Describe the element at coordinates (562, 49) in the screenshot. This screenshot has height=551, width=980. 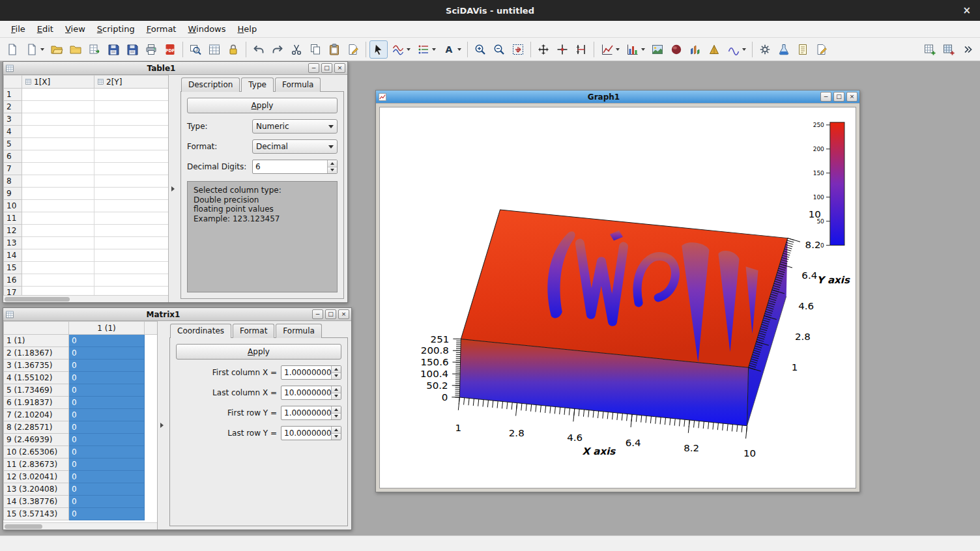
I see `data-reader-button` at that location.